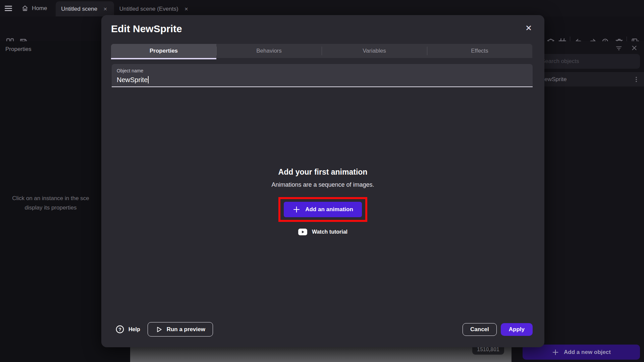  What do you see at coordinates (40, 8) in the screenshot?
I see `tab-home-label: Home` at bounding box center [40, 8].